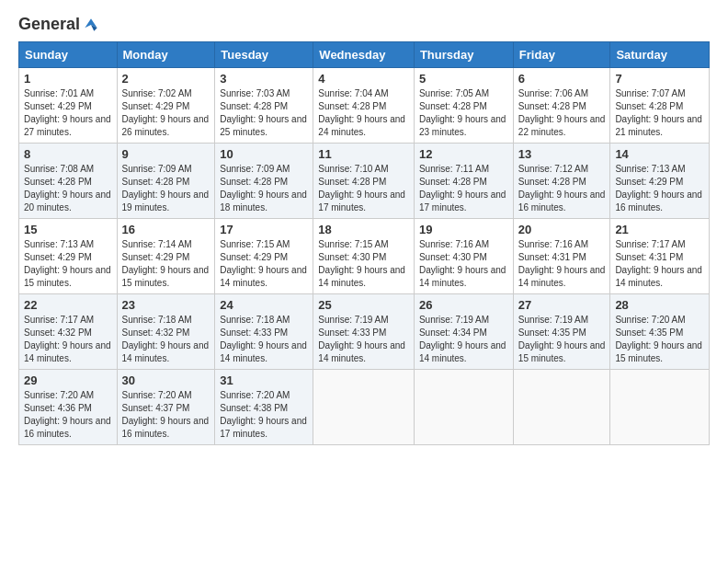  What do you see at coordinates (364, 181) in the screenshot?
I see `calendar-cell: 11 Sunrise: 7:10 AMSunset: 4:28 PMDaylig…` at bounding box center [364, 181].